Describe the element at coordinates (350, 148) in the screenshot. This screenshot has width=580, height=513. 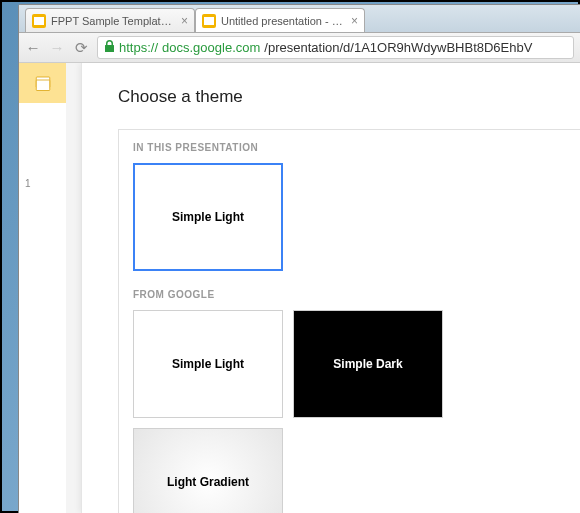
I see `section-label: IN THIS PRESENTATION` at that location.